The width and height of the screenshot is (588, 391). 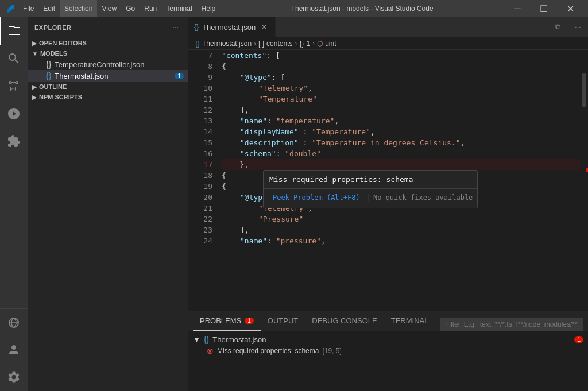 I want to click on debug-console-label: DEBUG CONSOLE, so click(x=345, y=320).